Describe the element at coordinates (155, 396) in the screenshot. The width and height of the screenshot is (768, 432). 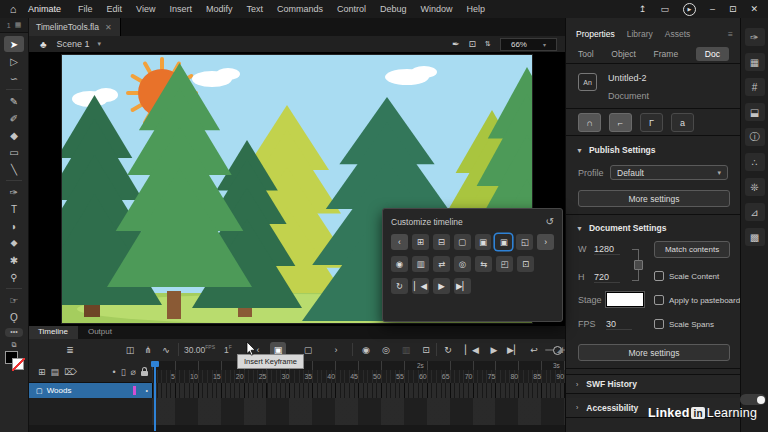
I see `playhead` at that location.